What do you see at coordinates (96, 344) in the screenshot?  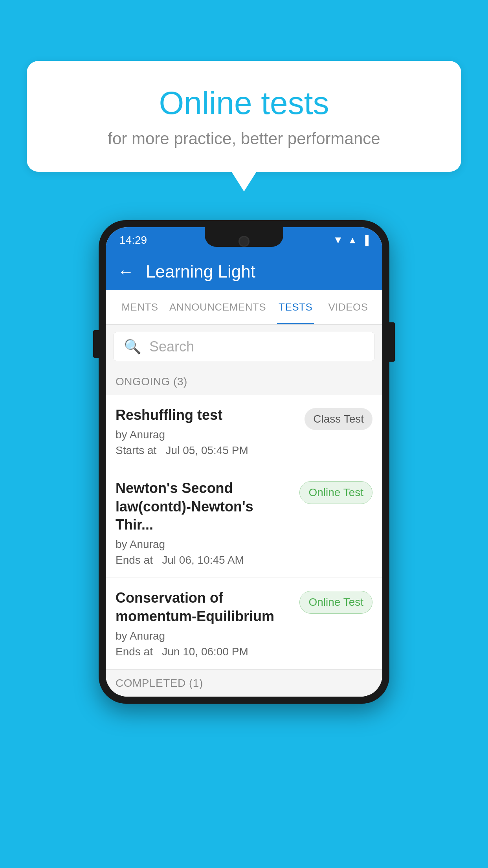 I see `volume-button` at bounding box center [96, 344].